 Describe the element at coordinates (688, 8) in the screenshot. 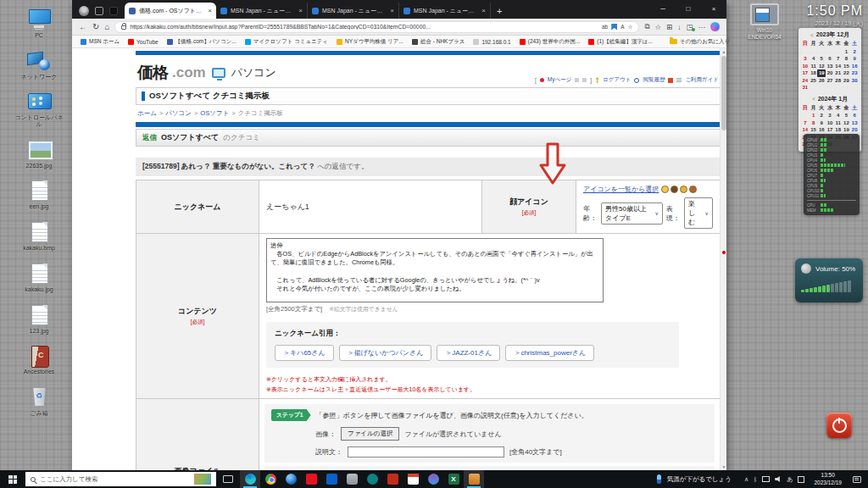

I see `maximize-button: □` at that location.